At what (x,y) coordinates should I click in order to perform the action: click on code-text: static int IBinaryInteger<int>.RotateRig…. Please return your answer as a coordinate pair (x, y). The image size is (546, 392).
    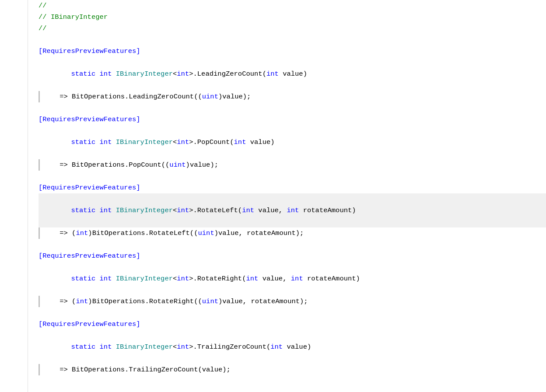
    Looking at the image, I should click on (200, 279).